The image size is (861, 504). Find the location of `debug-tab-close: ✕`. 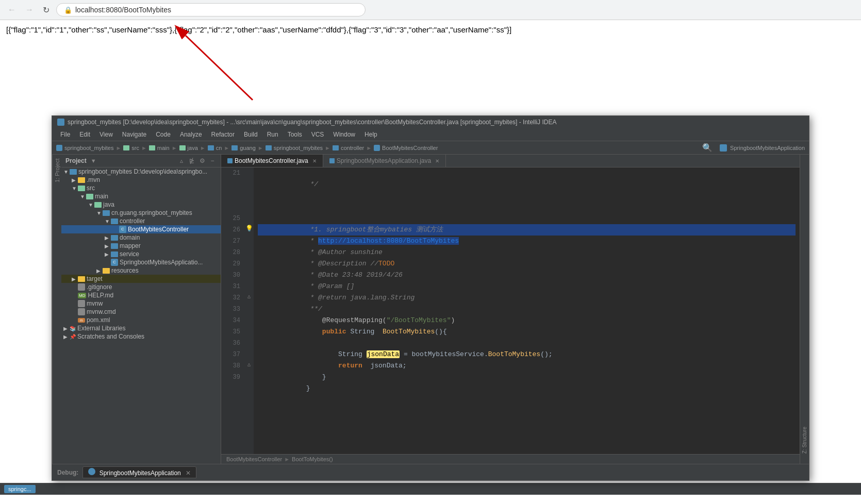

debug-tab-close: ✕ is located at coordinates (188, 473).